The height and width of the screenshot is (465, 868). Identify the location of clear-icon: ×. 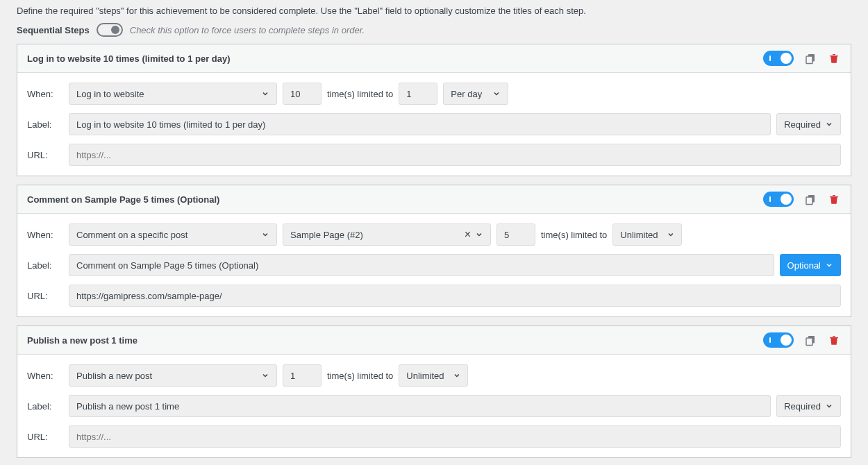
(468, 235).